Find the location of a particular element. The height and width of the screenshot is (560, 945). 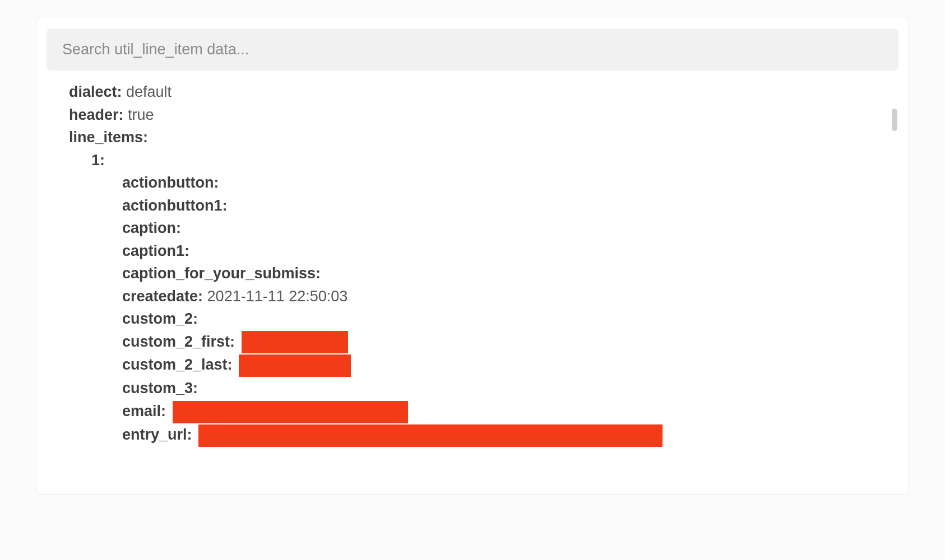

search-input is located at coordinates (472, 49).